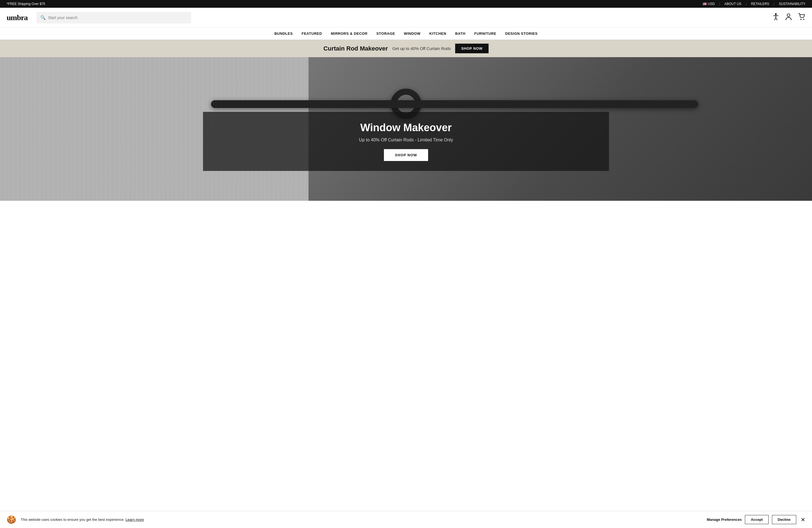 The height and width of the screenshot is (528, 812). I want to click on main-nav: BUNDLES FEATURED MIRRORS & DECOR STORAGE…, so click(406, 34).